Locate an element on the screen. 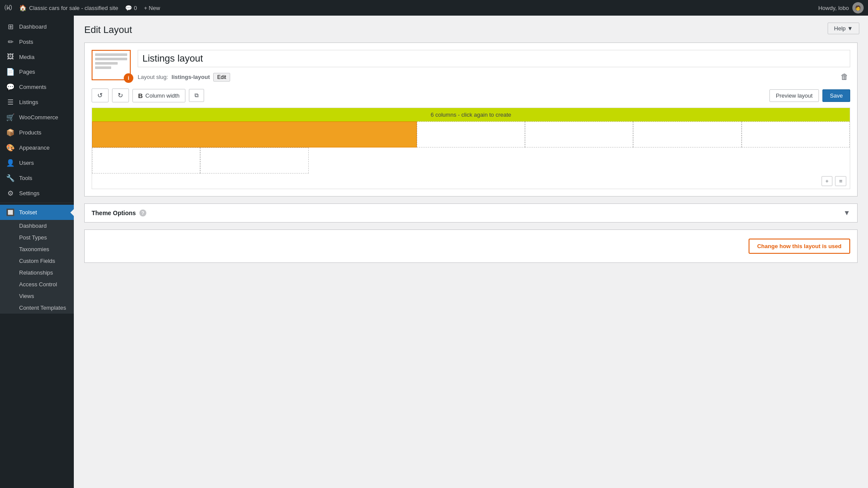 Image resolution: width=868 pixels, height=488 pixels. add-row-button: + is located at coordinates (827, 181).